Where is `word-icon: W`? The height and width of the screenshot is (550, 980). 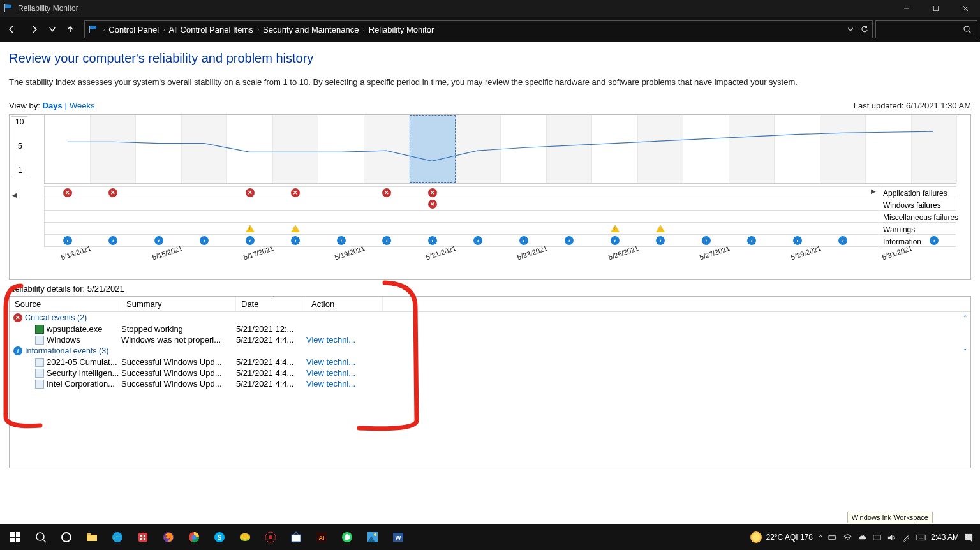 word-icon: W is located at coordinates (398, 537).